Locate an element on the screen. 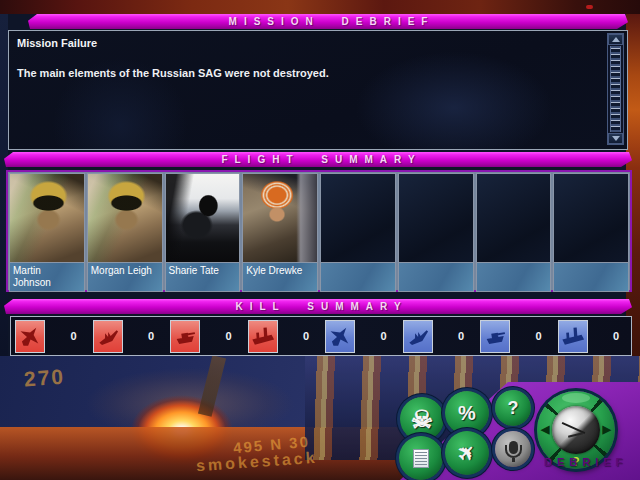 The width and height of the screenshot is (640, 480). friendly-structure-icon is located at coordinates (573, 336).